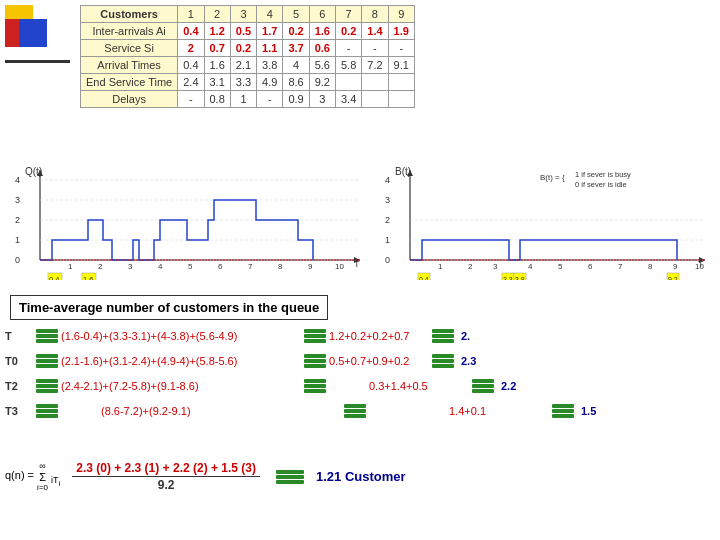 This screenshot has height=540, width=720. I want to click on table-row-label-1: Service Si, so click(130, 48).